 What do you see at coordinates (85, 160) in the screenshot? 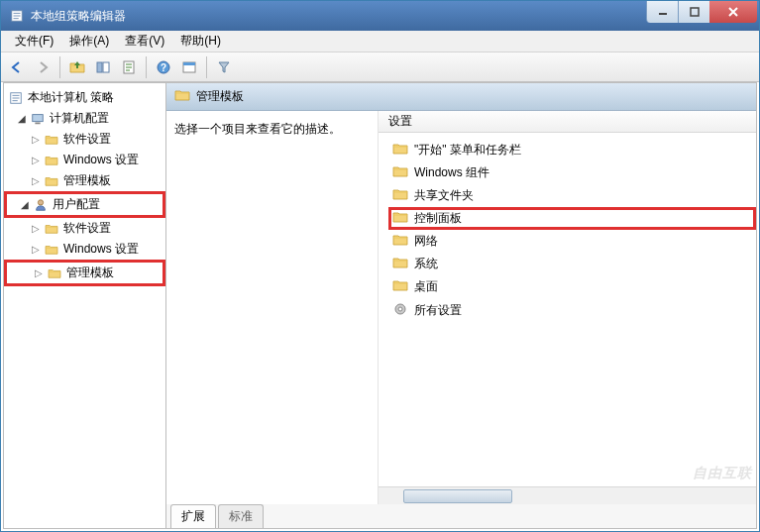
I see `tree-comp-windows: ▷ Windows 设置` at bounding box center [85, 160].